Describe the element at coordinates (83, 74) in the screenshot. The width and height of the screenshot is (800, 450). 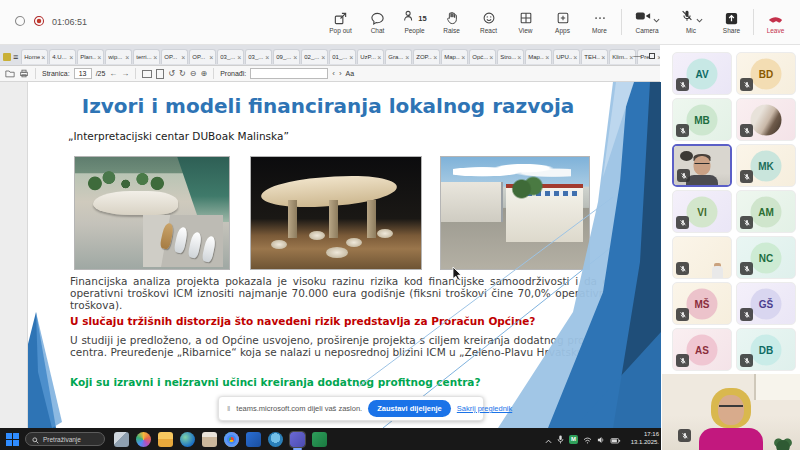
I see `page-number-input` at that location.